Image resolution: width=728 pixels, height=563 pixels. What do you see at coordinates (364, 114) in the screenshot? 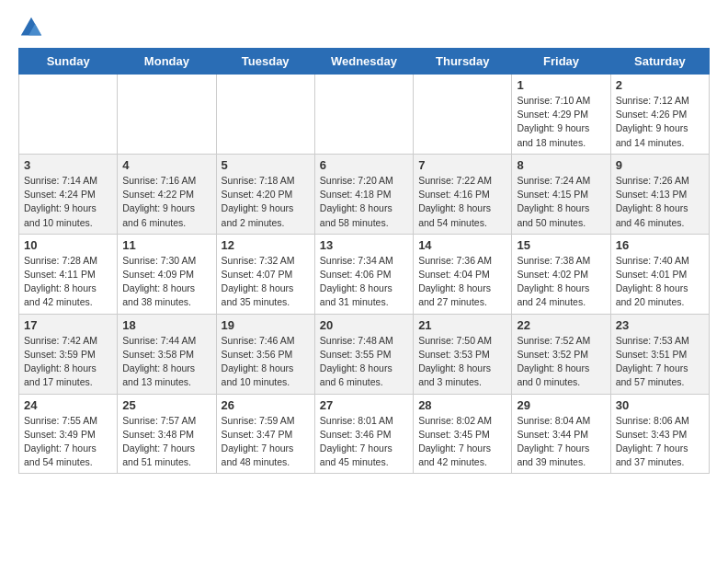
I see `calendar-week-row: 1Sunrise: 7:10 AM Sunset: 4:29 PM Daylig…` at bounding box center [364, 114].